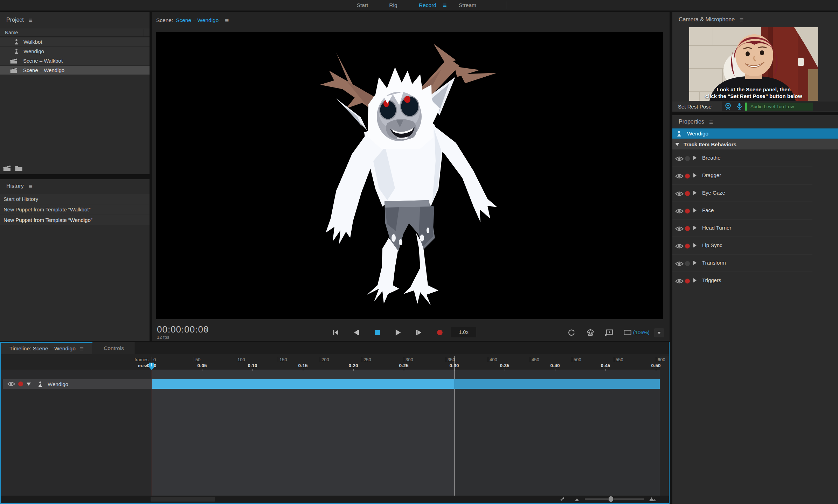  What do you see at coordinates (282, 360) in the screenshot?
I see `frame-tick: 150` at bounding box center [282, 360].